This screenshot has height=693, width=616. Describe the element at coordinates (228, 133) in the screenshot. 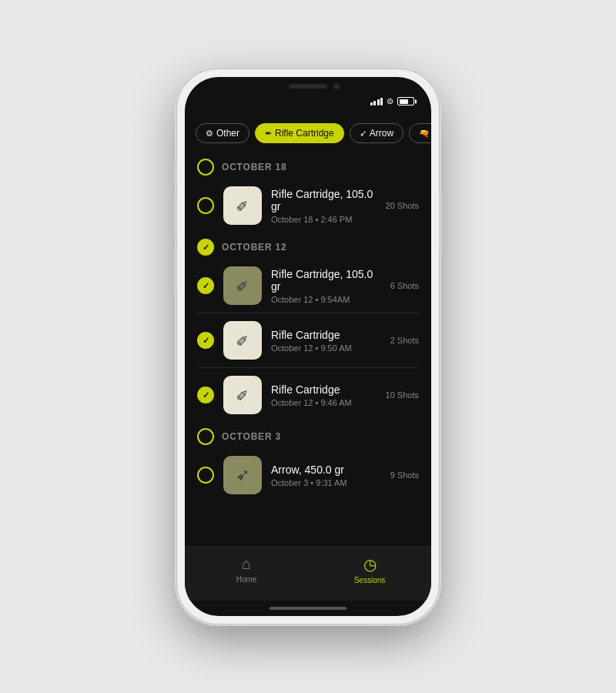

I see `other-label: Other` at that location.